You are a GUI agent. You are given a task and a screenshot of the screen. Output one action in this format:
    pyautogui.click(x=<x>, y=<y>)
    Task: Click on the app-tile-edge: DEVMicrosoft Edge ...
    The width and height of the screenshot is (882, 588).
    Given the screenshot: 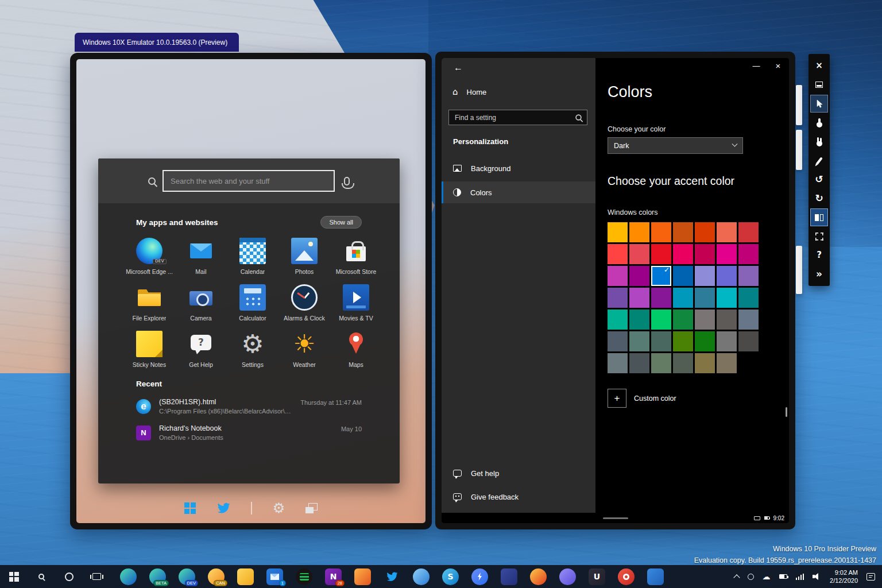 What is the action you would take?
    pyautogui.click(x=149, y=256)
    